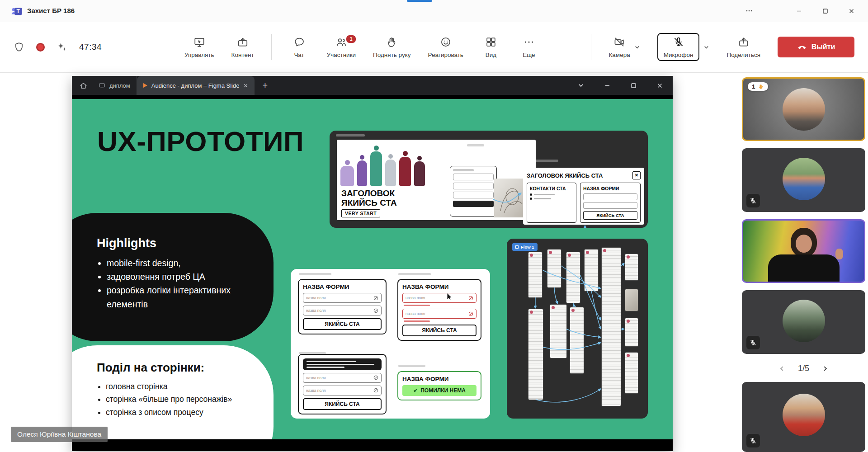  Describe the element at coordinates (826, 369) in the screenshot. I see `chevron-right-icon` at that location.